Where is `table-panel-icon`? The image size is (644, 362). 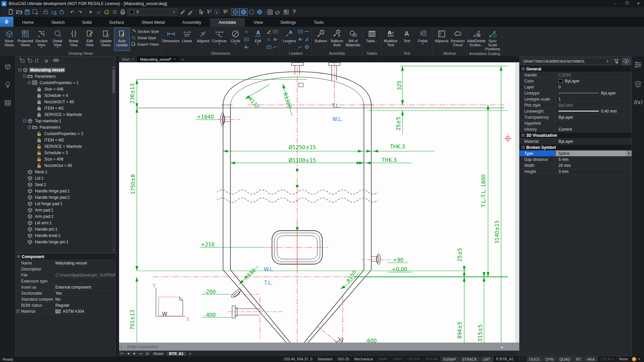
table-panel-icon is located at coordinates (8, 104).